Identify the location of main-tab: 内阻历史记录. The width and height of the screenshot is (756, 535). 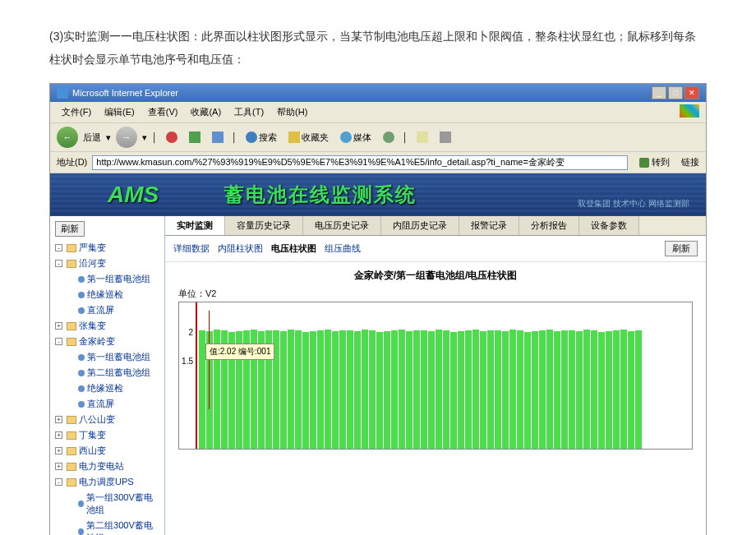
(421, 225).